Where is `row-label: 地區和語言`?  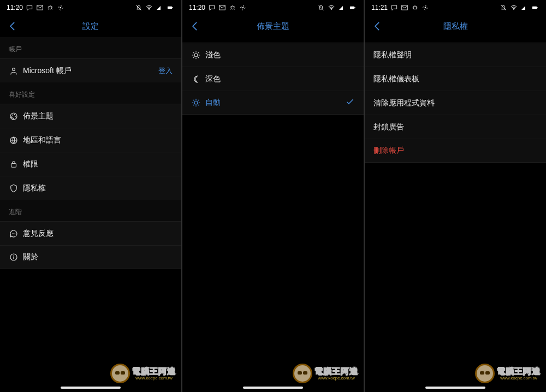
row-label: 地區和語言 is located at coordinates (98, 140).